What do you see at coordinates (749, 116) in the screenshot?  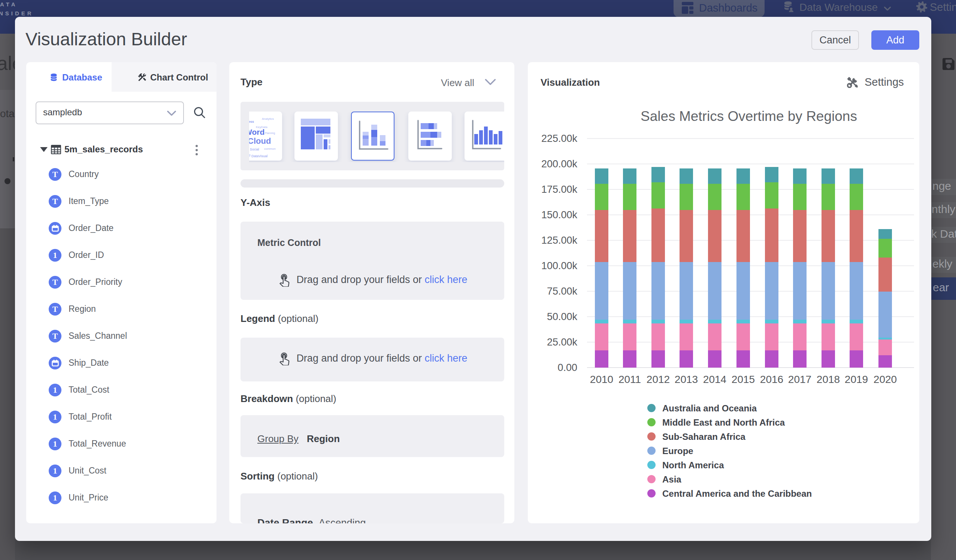 I see `svg-text:Sales Metrics Overtime by Regi: Sales Metrics Overtime by Regions` at bounding box center [749, 116].